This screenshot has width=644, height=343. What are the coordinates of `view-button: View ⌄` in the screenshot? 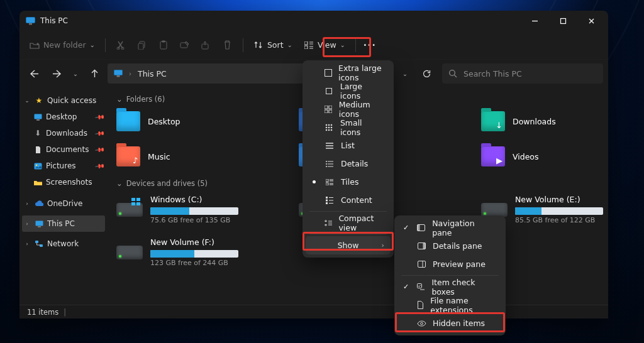 It's located at (325, 45).